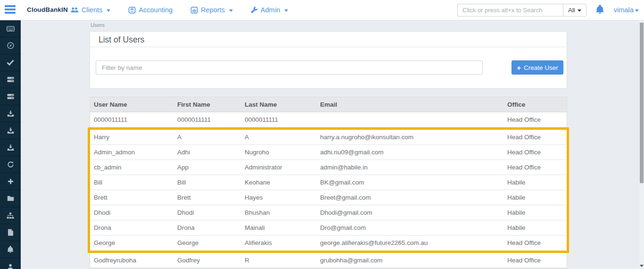  I want to click on table-row: DronaDronaMainaliDro@gmail.comHabile, so click(328, 228).